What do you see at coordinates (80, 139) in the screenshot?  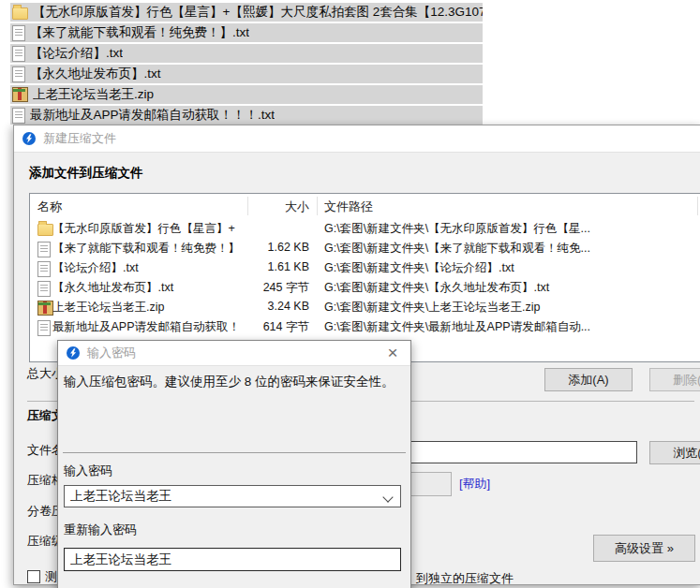 I see `archive-dialog-title: 新建压缩文件` at bounding box center [80, 139].